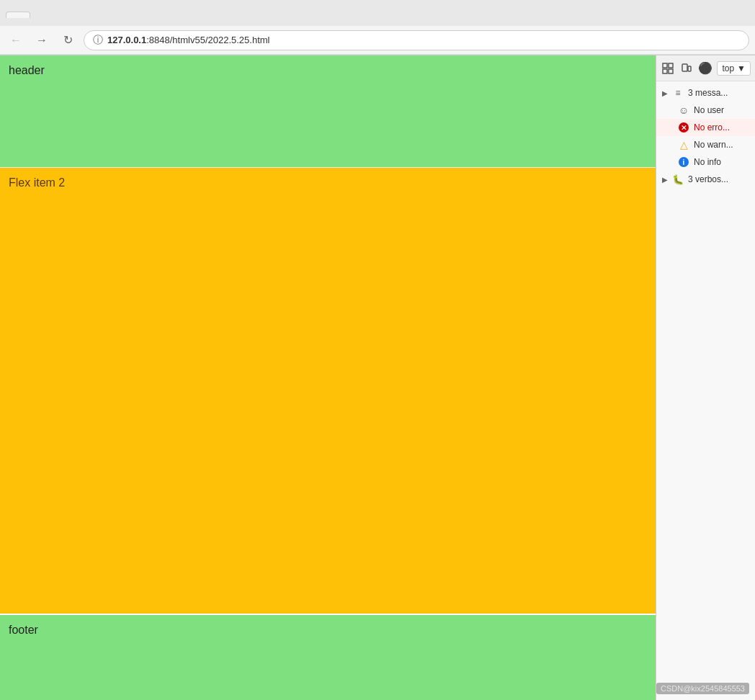 This screenshot has width=755, height=700. Describe the element at coordinates (328, 111) in the screenshot. I see `page-header: header` at that location.